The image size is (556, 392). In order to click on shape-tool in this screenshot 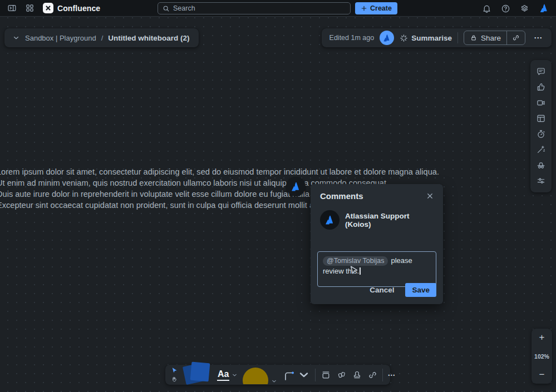, I will do `click(259, 375)`.